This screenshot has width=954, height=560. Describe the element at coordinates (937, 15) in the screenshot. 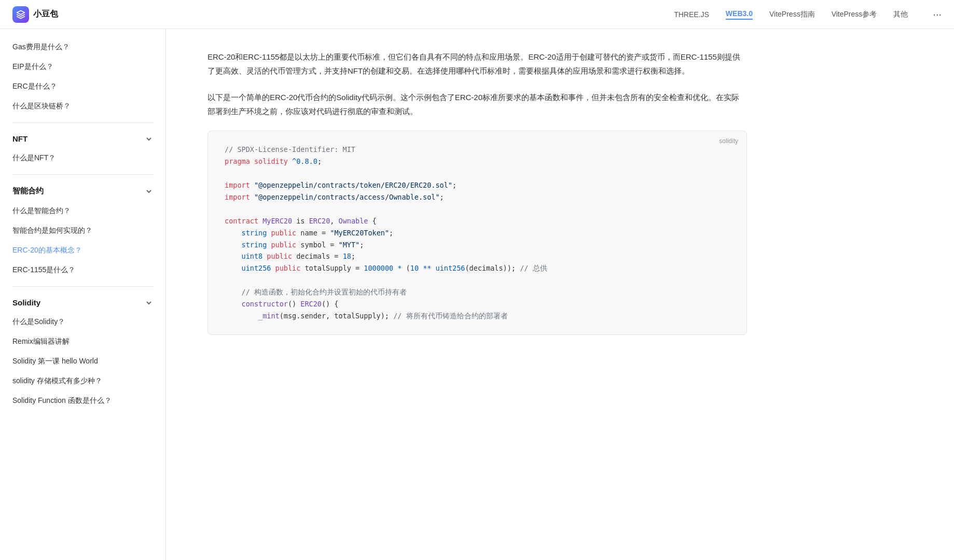

I see `nav-more-button: ···` at that location.